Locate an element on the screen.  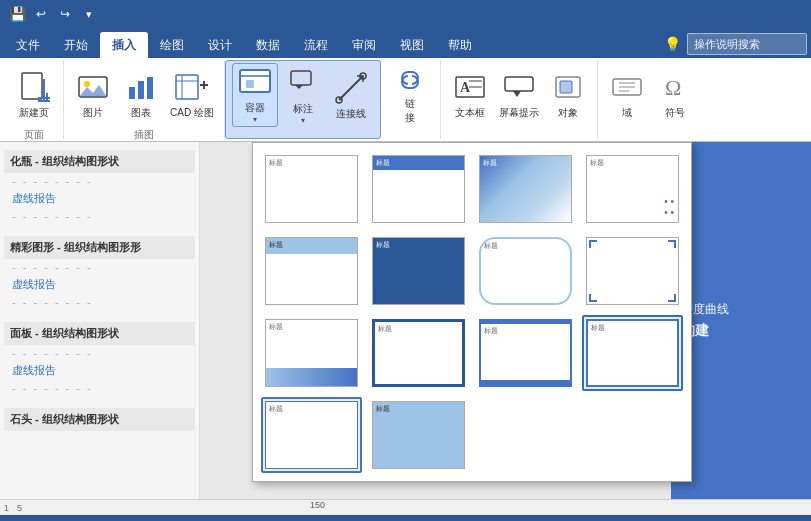
tab-review: 审阅 is located at coordinates (364, 45).